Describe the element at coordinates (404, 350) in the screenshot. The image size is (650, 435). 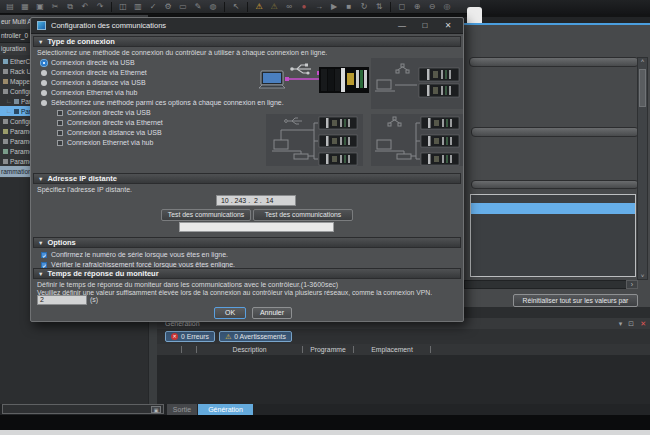
I see `build-table-header: Description Programme Emplacement` at that location.